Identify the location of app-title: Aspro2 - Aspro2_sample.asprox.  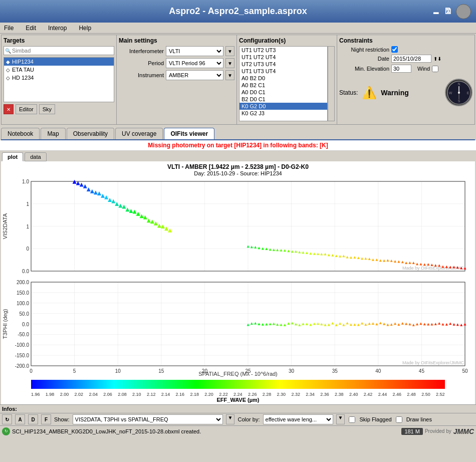
(237, 11).